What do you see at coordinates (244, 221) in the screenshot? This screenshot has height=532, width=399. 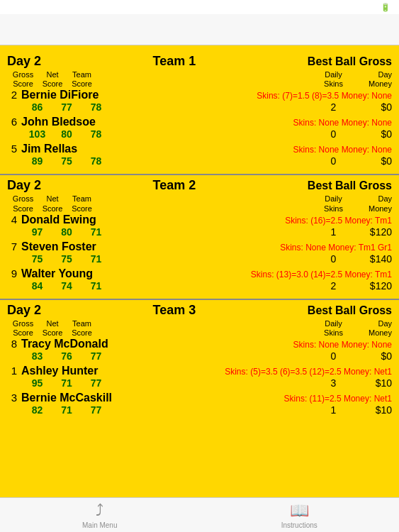 I see `skins-info: Skins: (16)=2.5 Money: Tm1` at bounding box center [244, 221].